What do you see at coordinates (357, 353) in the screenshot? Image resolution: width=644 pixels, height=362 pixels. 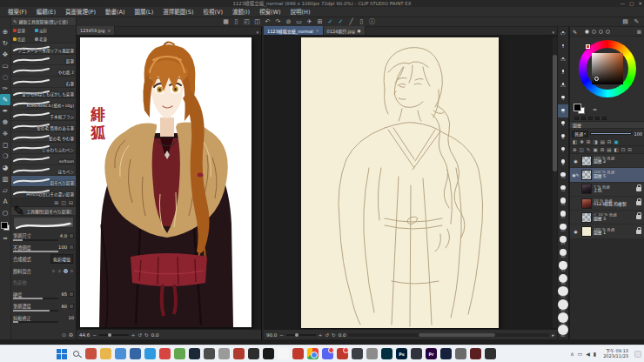 I see `dark-folder-icon` at bounding box center [357, 353].